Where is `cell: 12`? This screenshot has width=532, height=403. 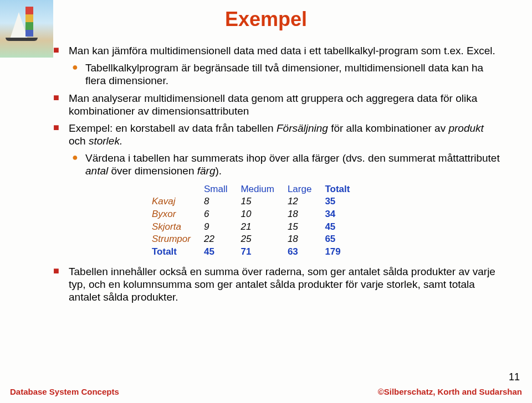 cell: 12 is located at coordinates (301, 202).